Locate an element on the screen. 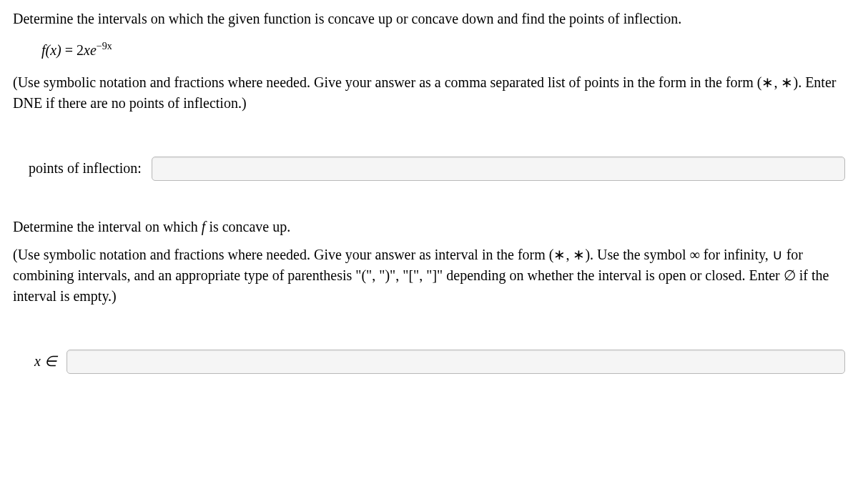 This screenshot has height=504, width=858. x-element-label: x ∈ is located at coordinates (46, 362).